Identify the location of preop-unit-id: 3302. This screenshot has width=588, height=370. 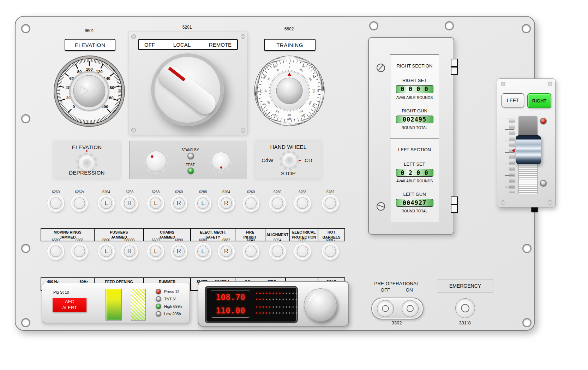
(397, 323).